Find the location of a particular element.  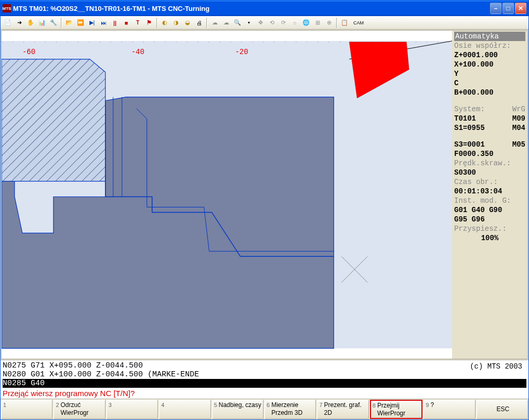

time-value: 00:01:03:04 is located at coordinates (490, 191).